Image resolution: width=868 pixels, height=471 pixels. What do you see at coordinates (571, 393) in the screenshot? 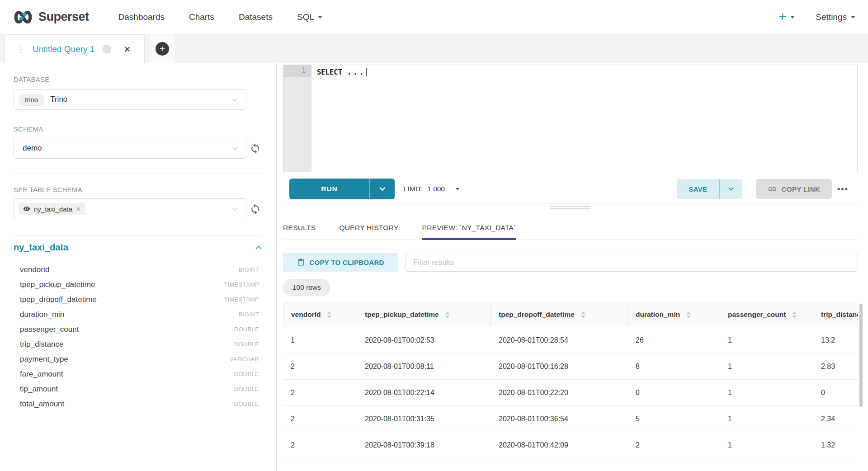
I see `table-row: 22020-08-01T00:22:142020-08-01T00:22:200…` at bounding box center [571, 393].